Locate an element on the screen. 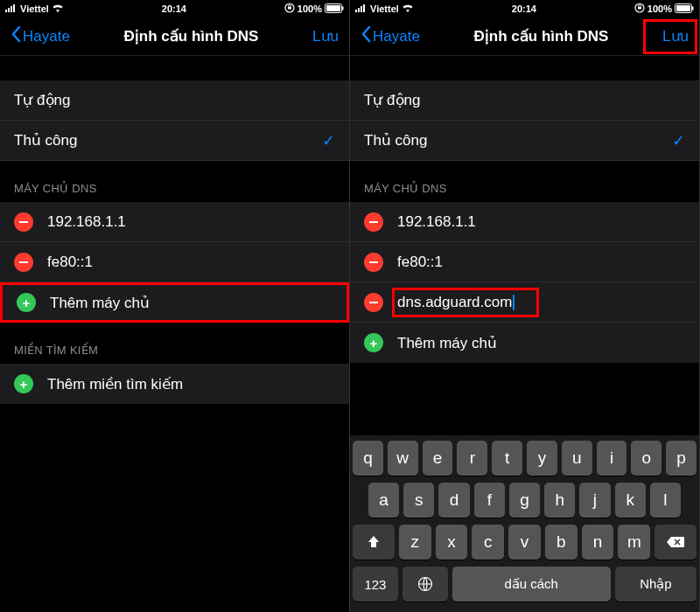  add-server-label: Thêm máy chủ is located at coordinates (541, 343).